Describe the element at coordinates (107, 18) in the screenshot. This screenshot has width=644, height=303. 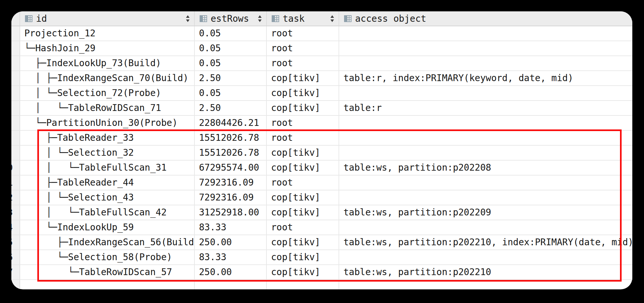
I see `column-header-id: id` at that location.